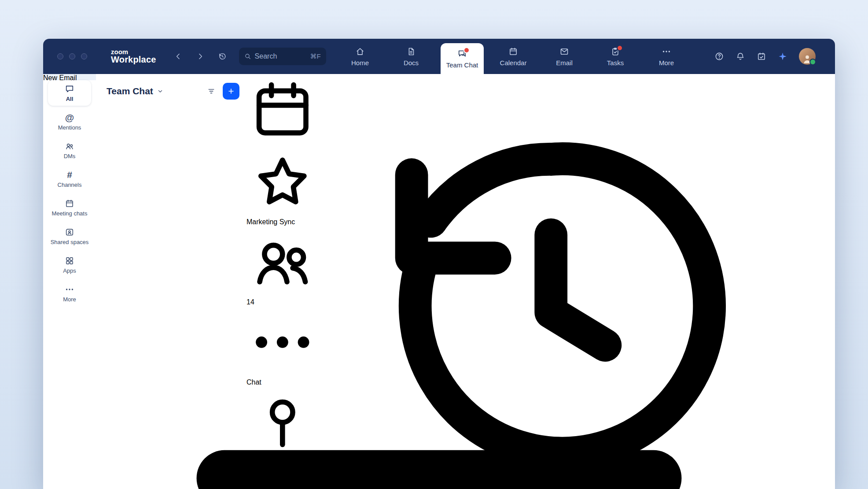  I want to click on search-icon, so click(248, 56).